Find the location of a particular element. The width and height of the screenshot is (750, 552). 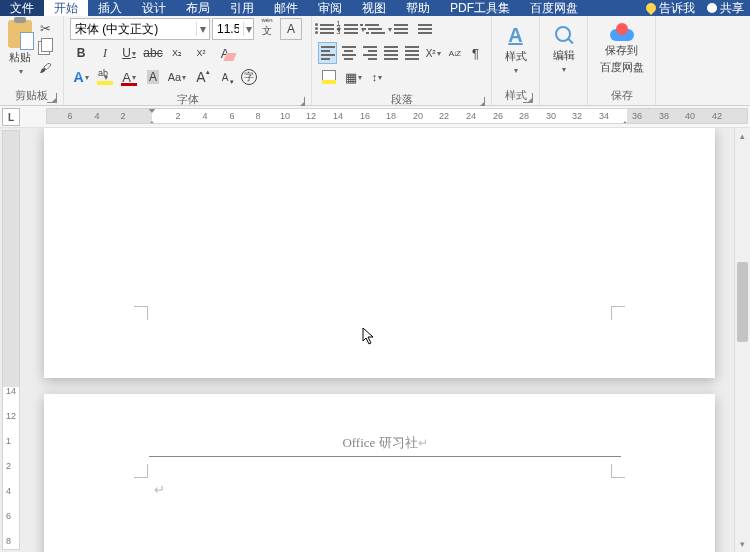

tab-design: 设计 is located at coordinates (154, 8).